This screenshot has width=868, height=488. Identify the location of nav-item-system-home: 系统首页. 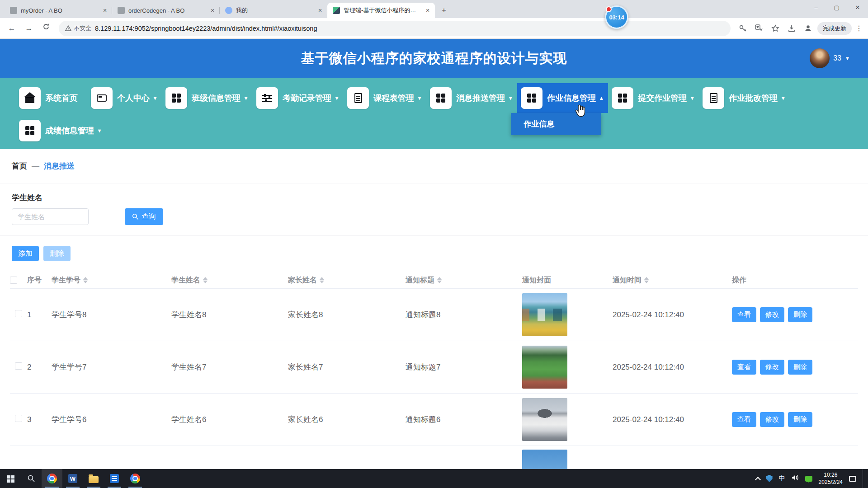
(52, 98).